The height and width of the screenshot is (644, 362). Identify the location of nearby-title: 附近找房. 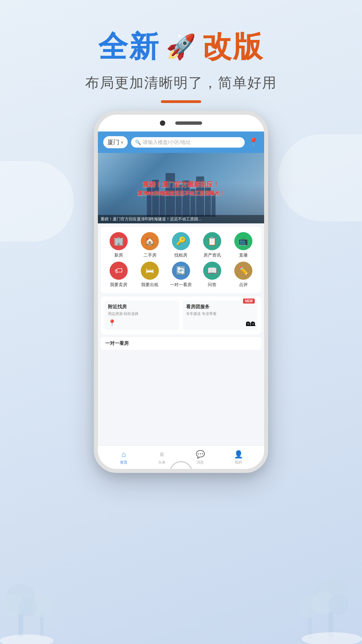
(142, 307).